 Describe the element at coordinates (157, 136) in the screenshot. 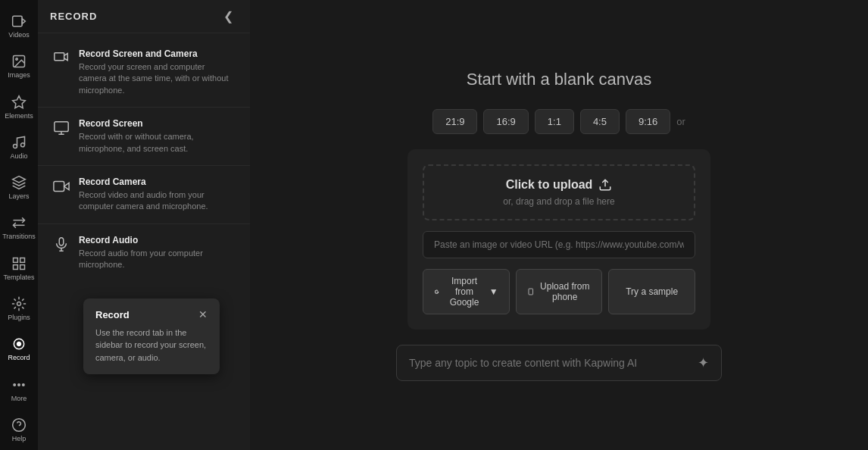

I see `record-item-screen-text: Record Screen Record with or without cam…` at that location.